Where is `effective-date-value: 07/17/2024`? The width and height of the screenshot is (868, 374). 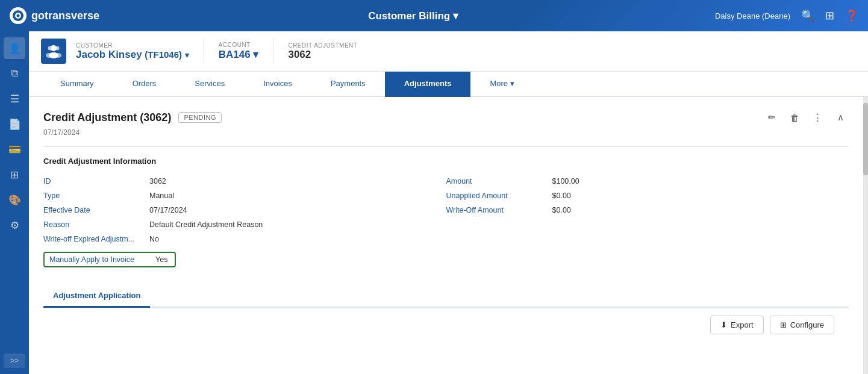 effective-date-value: 07/17/2024 is located at coordinates (169, 210).